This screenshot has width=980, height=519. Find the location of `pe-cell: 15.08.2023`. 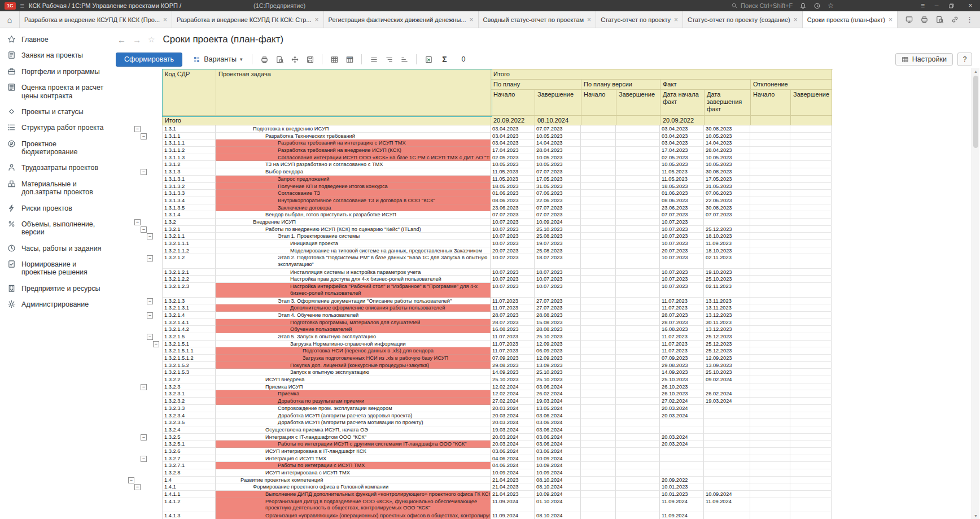

pe-cell: 15.08.2023 is located at coordinates (558, 323).